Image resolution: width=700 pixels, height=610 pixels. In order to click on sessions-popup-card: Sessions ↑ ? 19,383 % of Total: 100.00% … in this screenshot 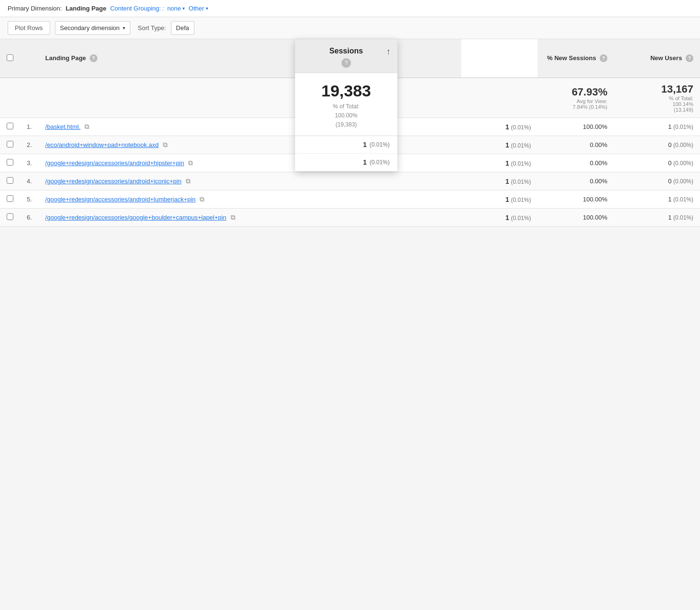, I will do `click(346, 105)`.